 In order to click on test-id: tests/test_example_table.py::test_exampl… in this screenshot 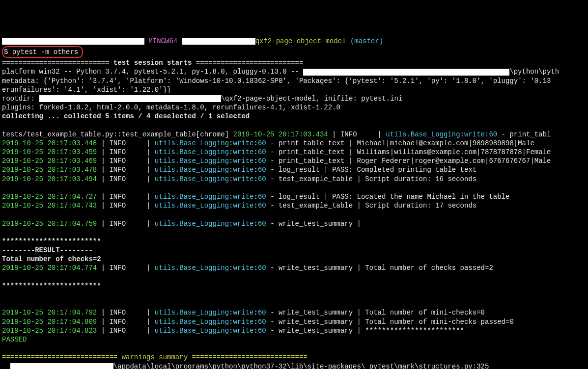, I will do `click(117, 134)`.